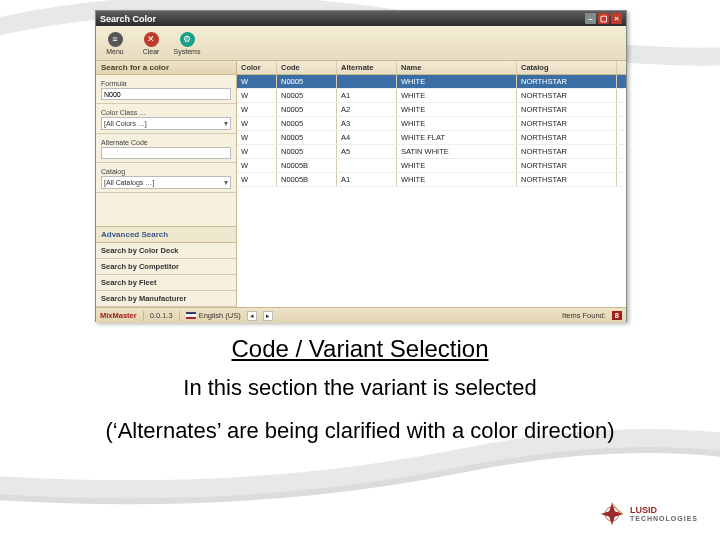 Image resolution: width=720 pixels, height=540 pixels. Describe the element at coordinates (252, 316) in the screenshot. I see `lang-prev-button: ◂` at that location.